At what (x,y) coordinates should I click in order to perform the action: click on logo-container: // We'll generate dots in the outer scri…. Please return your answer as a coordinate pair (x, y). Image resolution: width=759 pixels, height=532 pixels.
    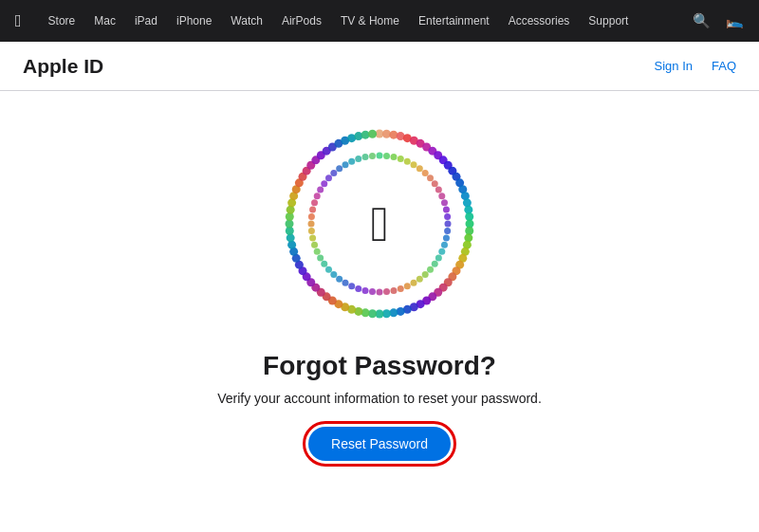
    Looking at the image, I should click on (380, 224).